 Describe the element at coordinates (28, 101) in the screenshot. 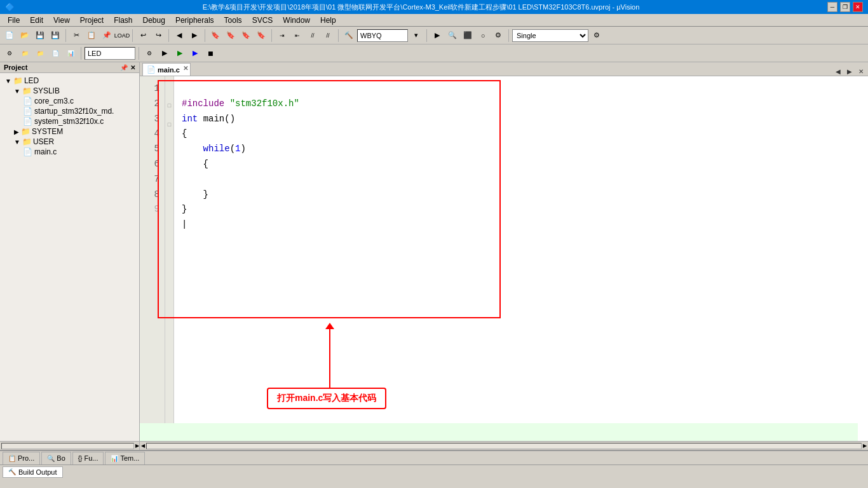

I see `tree-icon-core: 📄` at that location.